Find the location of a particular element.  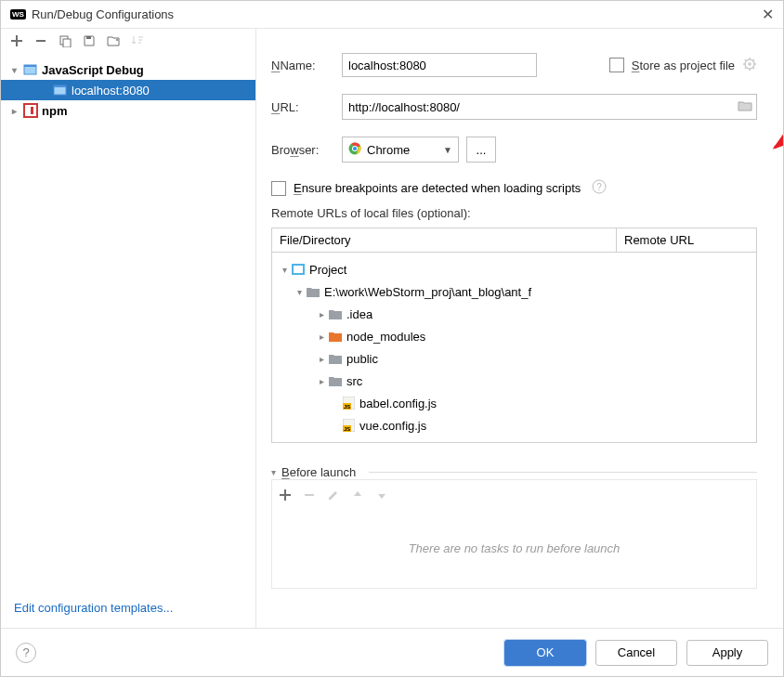

help-button: ? is located at coordinates (26, 653).